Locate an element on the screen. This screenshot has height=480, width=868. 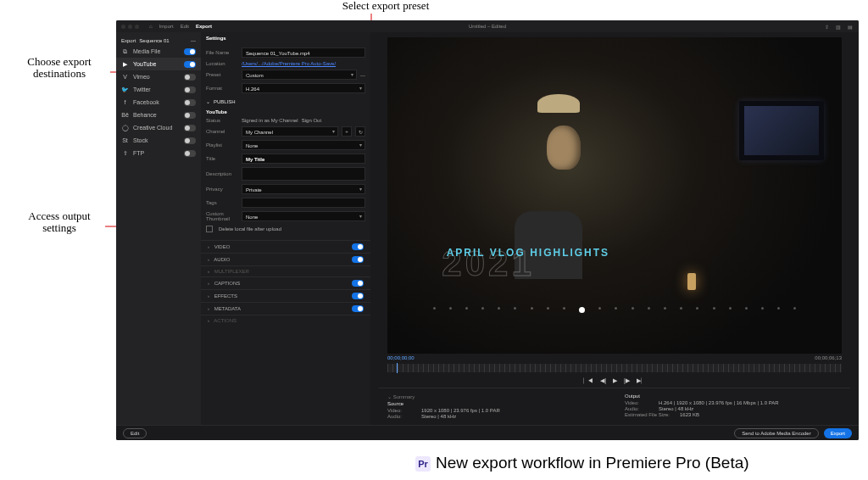
timecode-duration: 00;00;06;13 is located at coordinates (828, 358).